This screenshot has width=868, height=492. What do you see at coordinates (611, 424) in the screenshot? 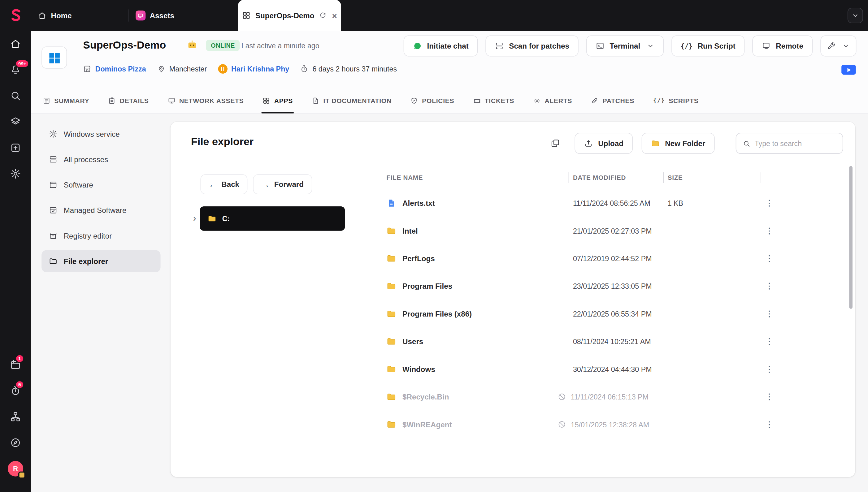
I see `table-row: $WinREAgent 15/01/2025 12:38:28 AM` at bounding box center [611, 424].